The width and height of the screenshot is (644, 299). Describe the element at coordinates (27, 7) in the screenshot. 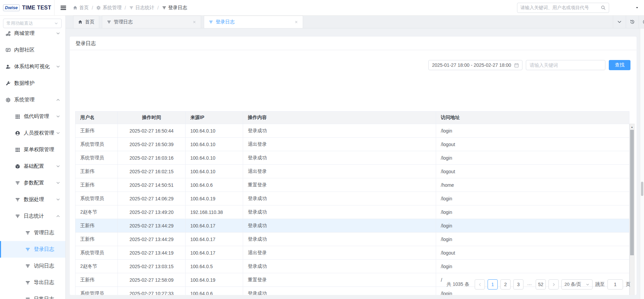

I see `brand: Dwise TIME TEST` at that location.